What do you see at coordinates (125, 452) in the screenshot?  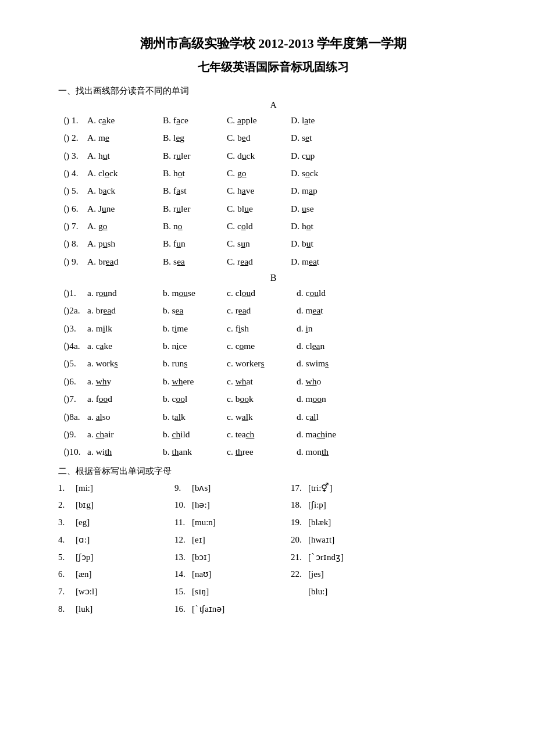 I see `option-ba: a. with` at bounding box center [125, 452].